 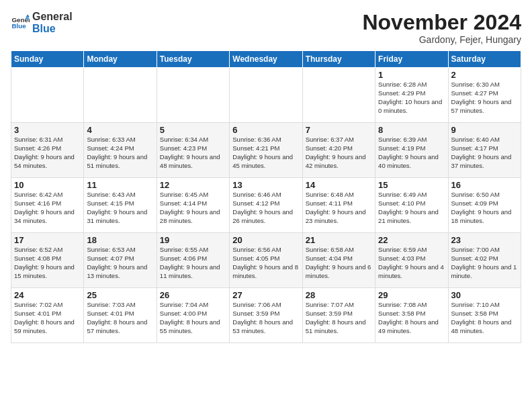 I want to click on location-subtitle: Gardony, Fejer, Hungary, so click(x=442, y=40).